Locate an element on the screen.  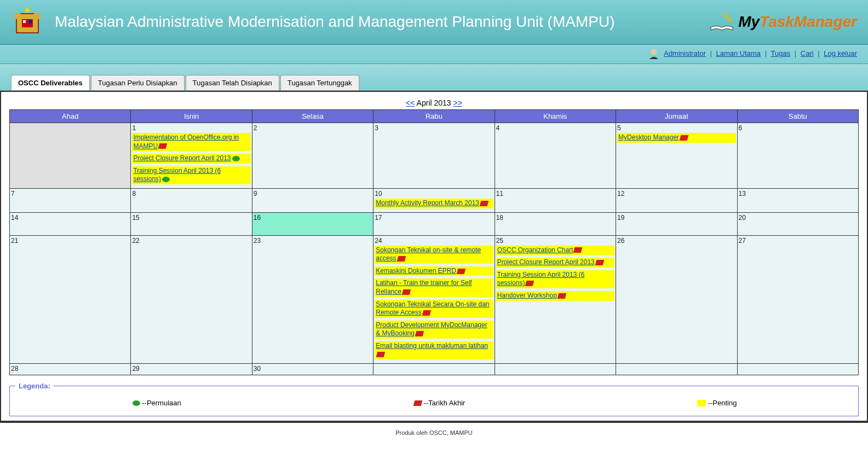
day-header: Isnin is located at coordinates (192, 117).